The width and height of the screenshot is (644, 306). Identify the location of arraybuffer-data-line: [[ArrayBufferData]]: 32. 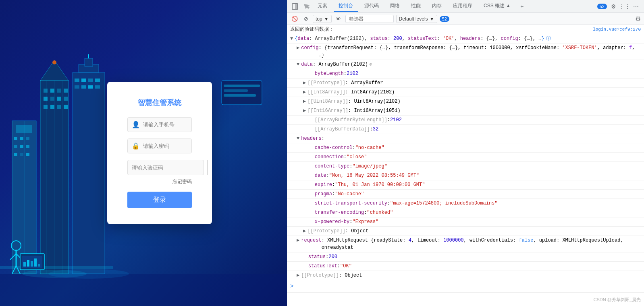
(465, 130).